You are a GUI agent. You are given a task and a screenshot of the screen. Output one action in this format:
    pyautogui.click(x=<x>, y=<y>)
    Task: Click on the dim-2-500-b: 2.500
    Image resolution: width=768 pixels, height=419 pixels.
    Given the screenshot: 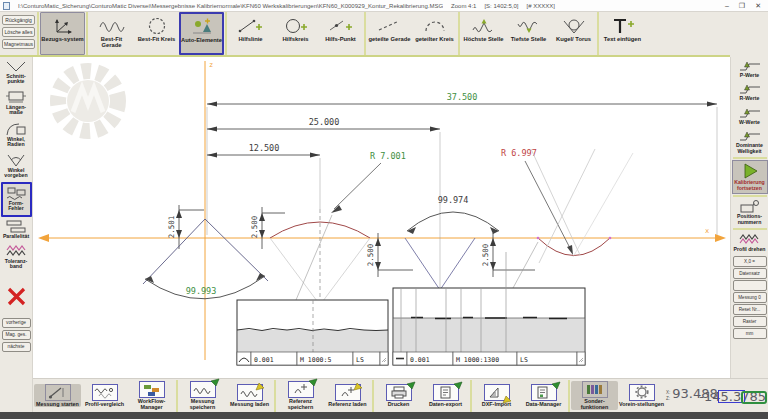 What is the action you would take?
    pyautogui.click(x=370, y=254)
    